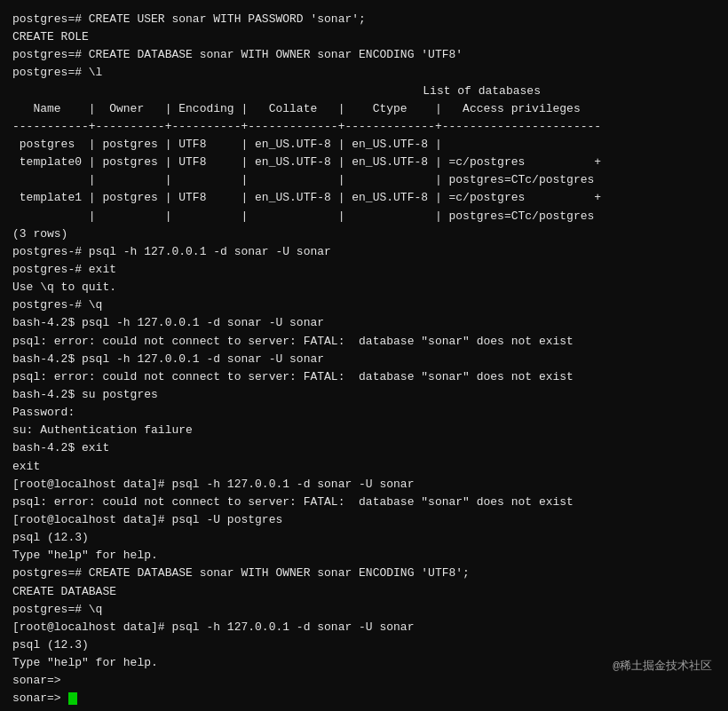 This screenshot has width=728, height=711. I want to click on terminal-line-29: psql: error: could not connect to server…, so click(364, 502).